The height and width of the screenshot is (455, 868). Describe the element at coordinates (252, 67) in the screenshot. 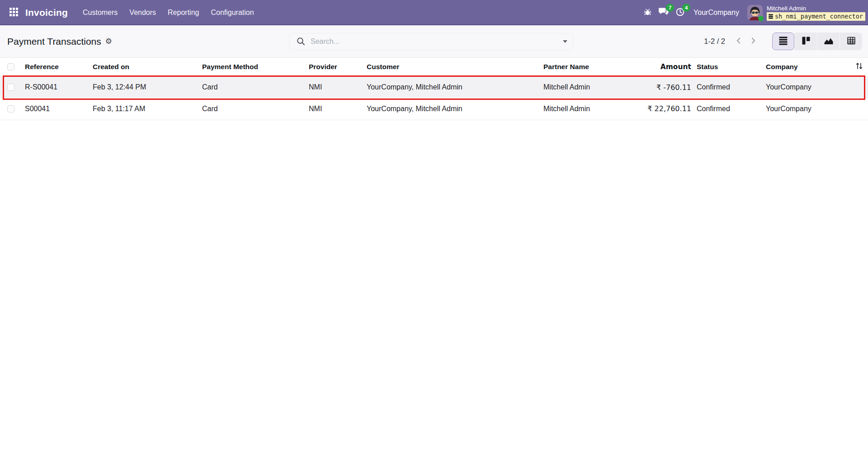

I see `column-payment-method: Payment Method` at that location.